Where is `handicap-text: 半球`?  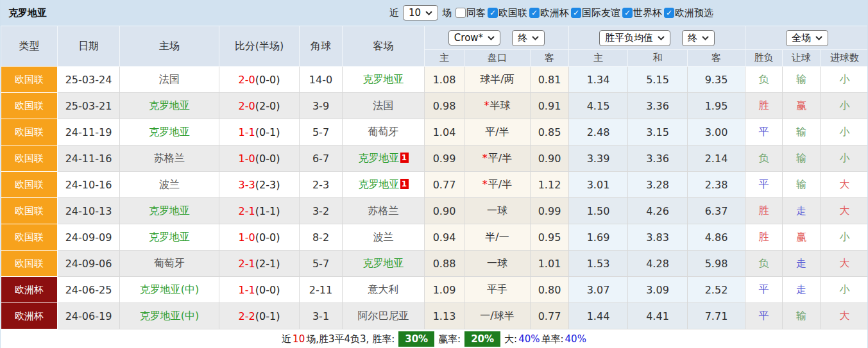
handicap-text: 半球 is located at coordinates (500, 105).